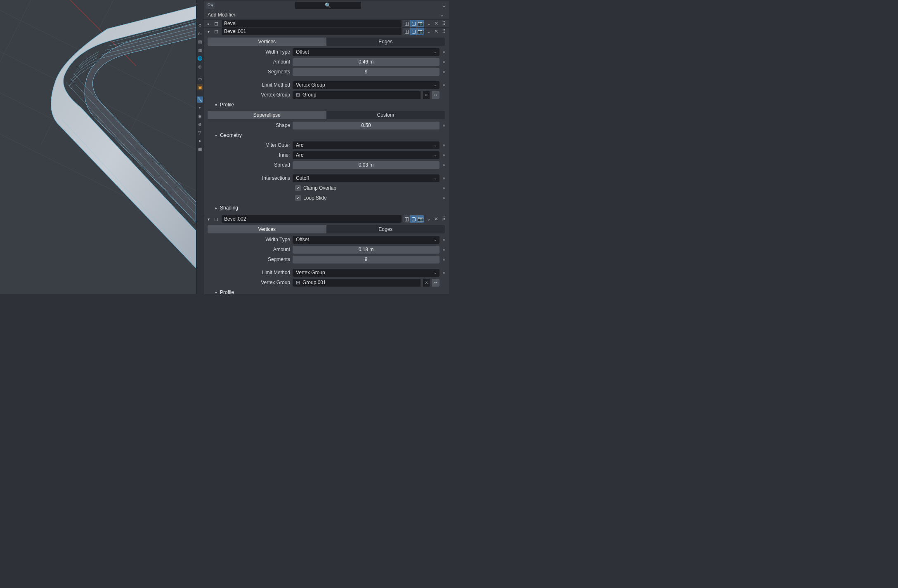  Describe the element at coordinates (210, 5) in the screenshot. I see `pin-button: ⚲▾` at that location.